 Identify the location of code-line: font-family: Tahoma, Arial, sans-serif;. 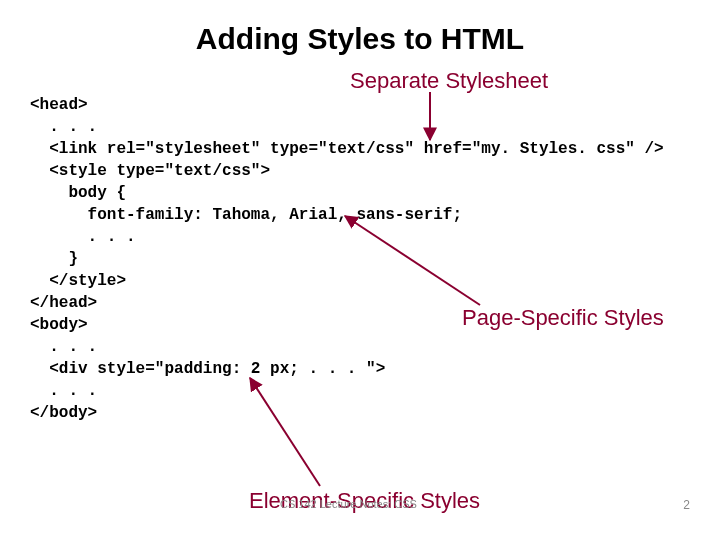
(246, 215).